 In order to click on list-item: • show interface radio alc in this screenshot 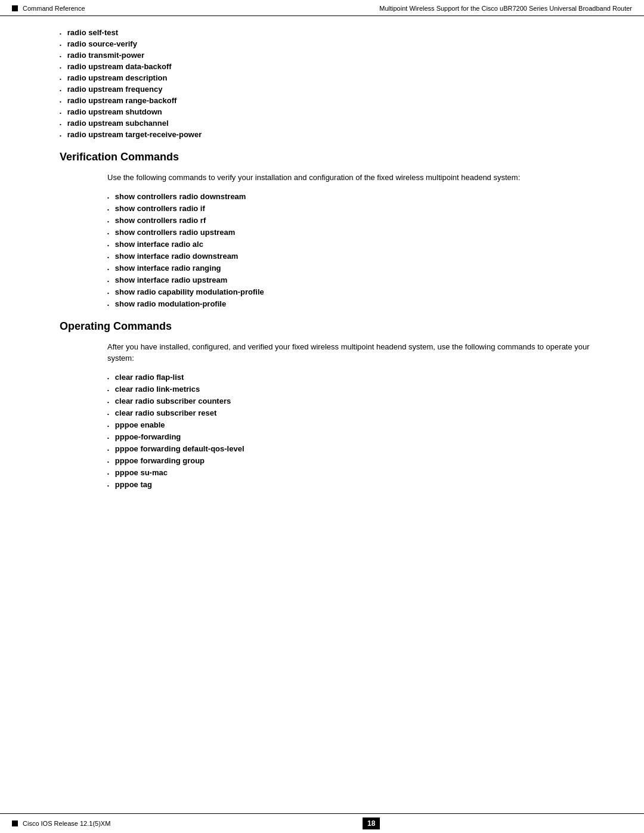, I will do `click(352, 244)`.